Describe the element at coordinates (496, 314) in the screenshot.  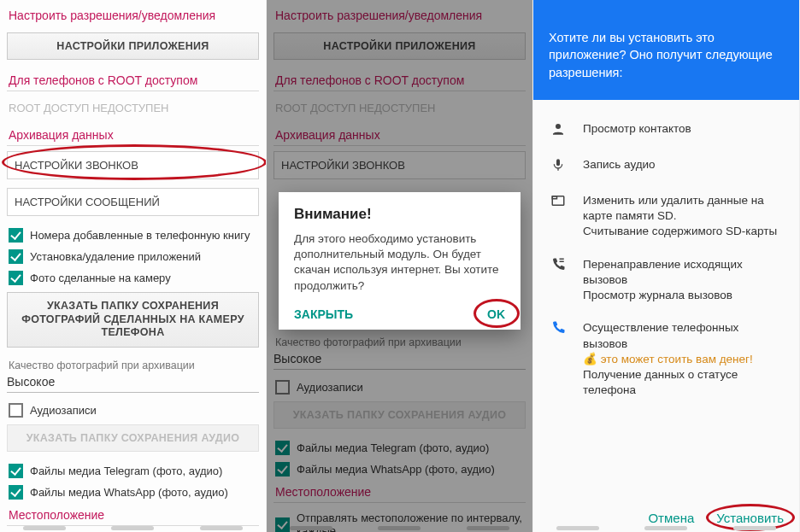
I see `dialog-ok-button: OK` at that location.